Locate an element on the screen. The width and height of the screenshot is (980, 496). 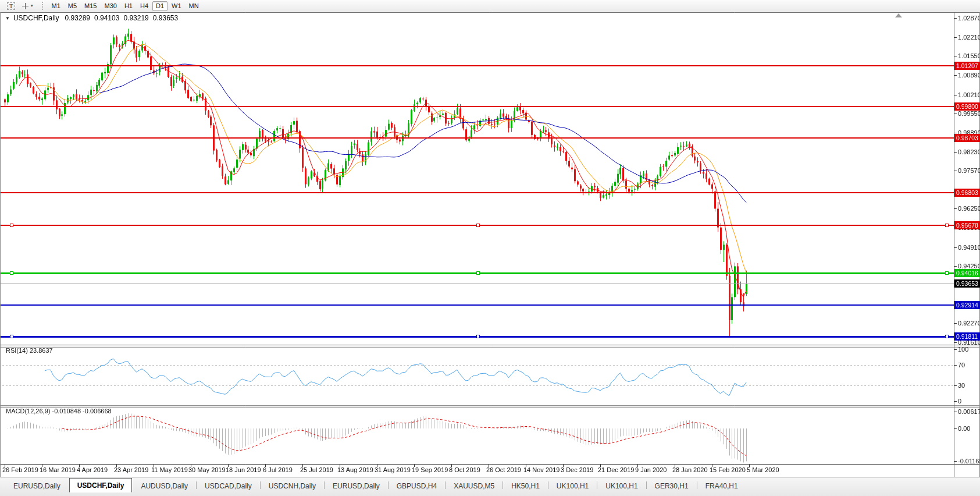
chart-caption: ▼ USDCHF,Daily 0.93289 0.94103 0.93219 0… is located at coordinates (94, 18).